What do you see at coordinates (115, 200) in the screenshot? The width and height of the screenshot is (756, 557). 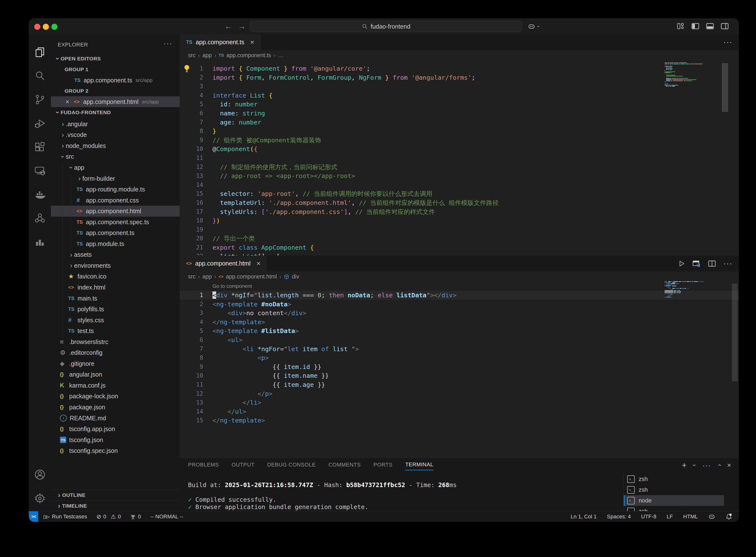 I see `tree-file-app.component.css: #app.component.css` at bounding box center [115, 200].